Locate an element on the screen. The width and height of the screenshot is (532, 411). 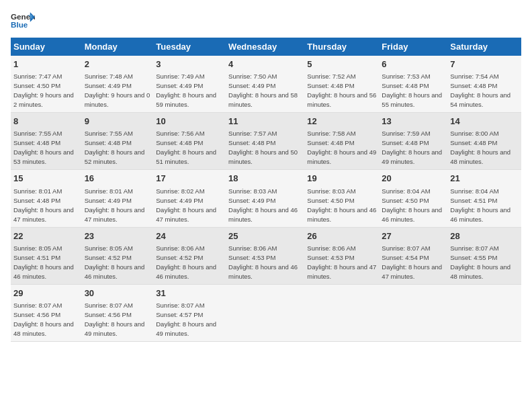
week-row-1: 1Sunrise: 7:47 AMSunset: 4:50 PMDaylight… is located at coordinates (266, 85).